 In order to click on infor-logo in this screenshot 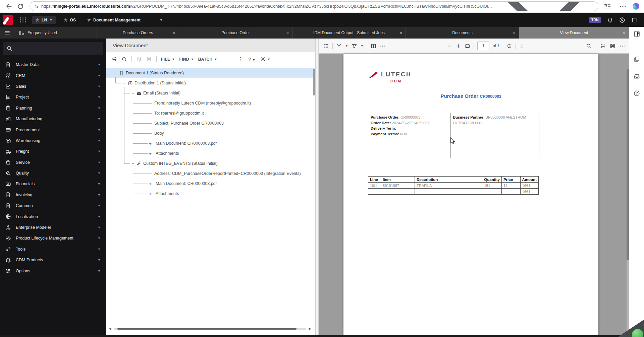, I will do `click(8, 20)`.